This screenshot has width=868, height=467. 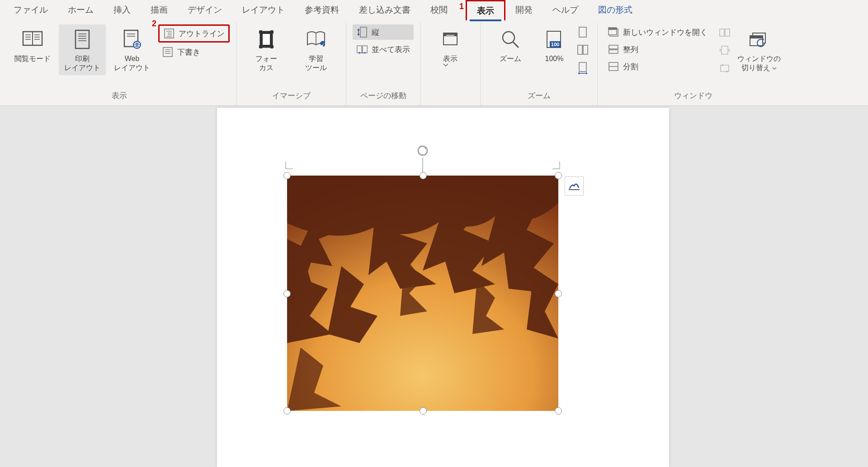 What do you see at coordinates (132, 63) in the screenshot?
I see `web-layout-label: Web レイアウト` at bounding box center [132, 63].